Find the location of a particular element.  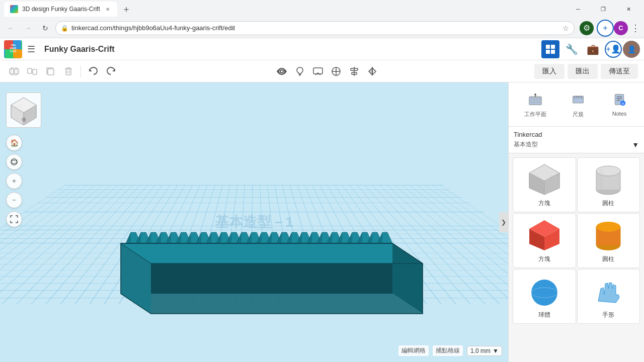

notes-icon: + is located at coordinates (619, 100).